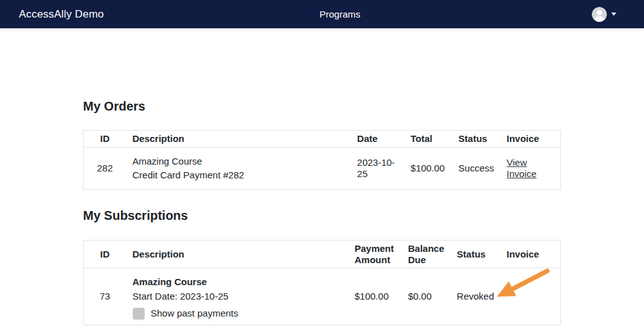 This screenshot has height=331, width=644. Describe the element at coordinates (238, 314) in the screenshot. I see `show-past-payments-toggle: Show past payments` at that location.